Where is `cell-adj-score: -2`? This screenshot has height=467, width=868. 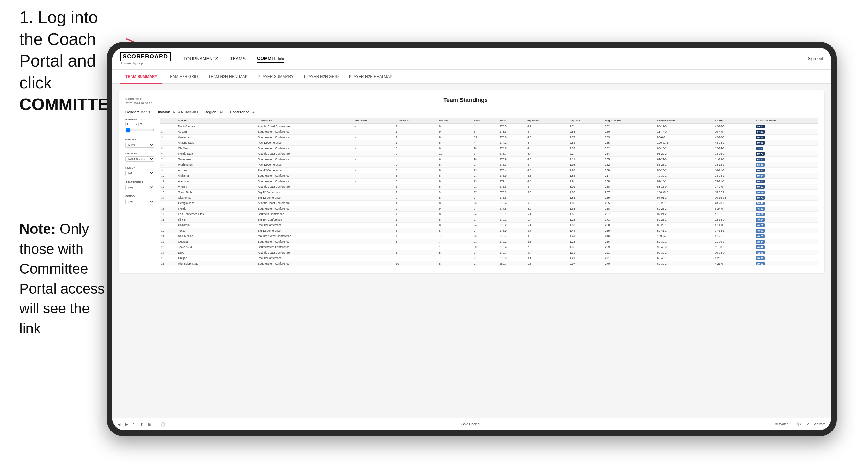
cell-adj-score: -2 is located at coordinates (547, 247).